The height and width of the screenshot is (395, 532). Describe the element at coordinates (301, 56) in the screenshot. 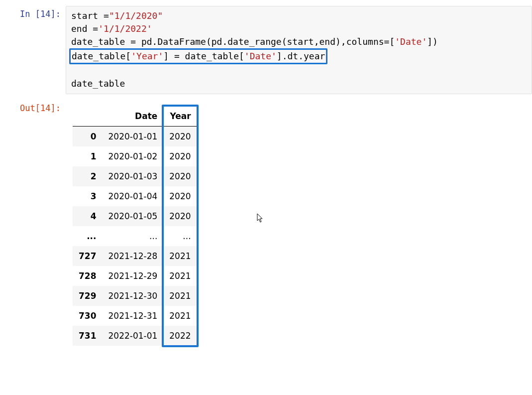

I see `code-token: ].dt.year` at that location.